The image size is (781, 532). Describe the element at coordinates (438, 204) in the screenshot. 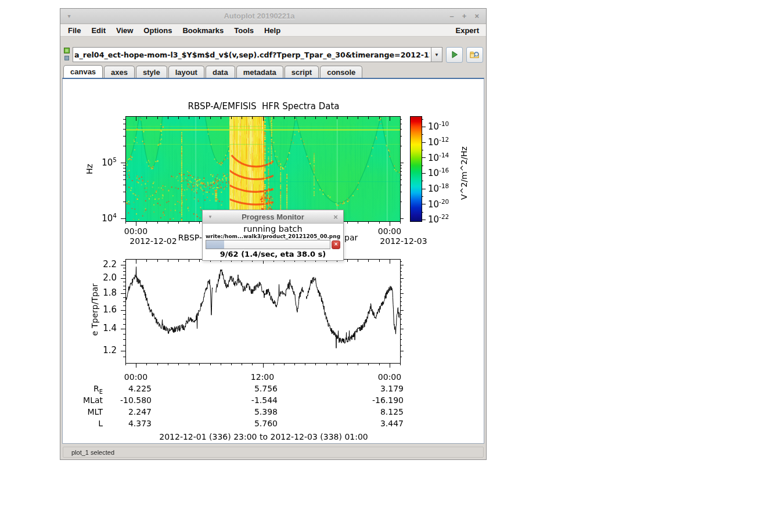

I see `colorbar-tick-5: 10-20` at that location.